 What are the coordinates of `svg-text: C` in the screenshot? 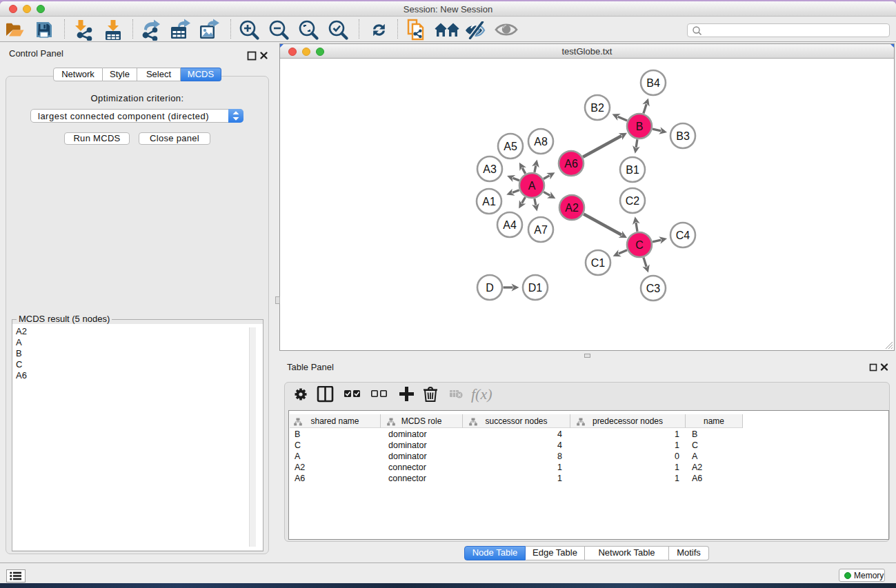 It's located at (639, 245).